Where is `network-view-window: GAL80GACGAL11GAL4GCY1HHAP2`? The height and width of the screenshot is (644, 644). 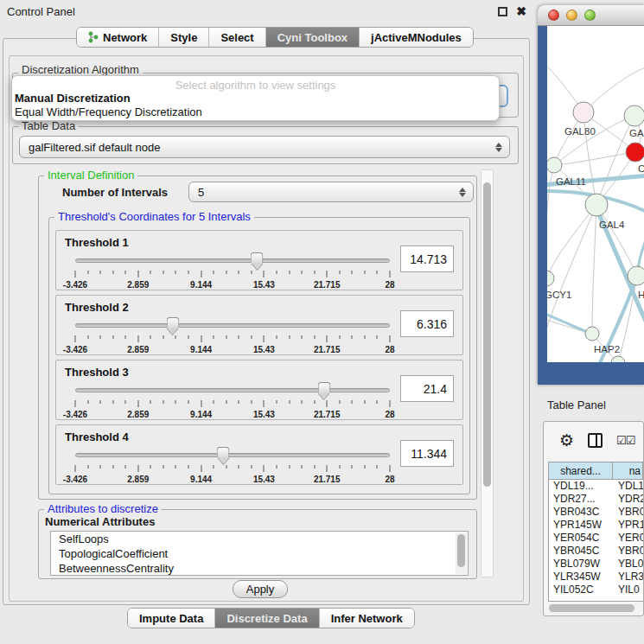 network-view-window: GAL80GACGAL11GAL4GCY1HHAP2 is located at coordinates (591, 195).